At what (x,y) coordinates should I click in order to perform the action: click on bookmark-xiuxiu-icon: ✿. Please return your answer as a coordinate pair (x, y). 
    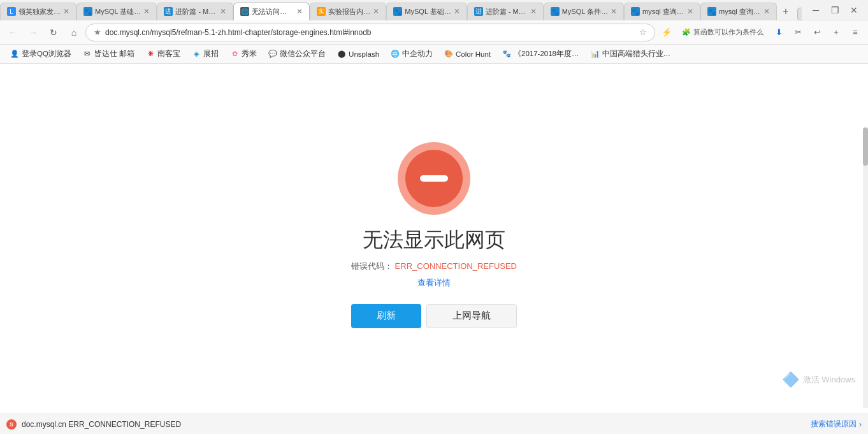
    Looking at the image, I should click on (235, 54).